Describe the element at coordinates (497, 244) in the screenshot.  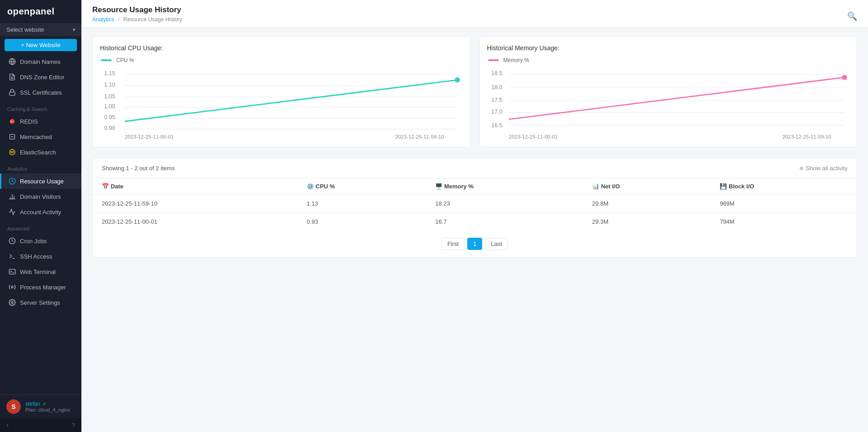
I see `pagination-last-button: Last` at that location.